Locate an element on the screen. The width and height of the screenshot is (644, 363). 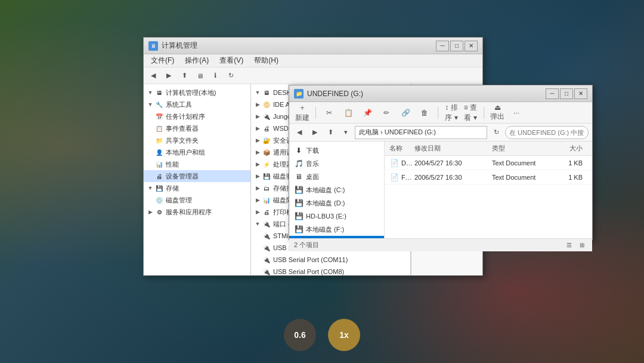
drive-d-icon: 💾 is located at coordinates (299, 203).